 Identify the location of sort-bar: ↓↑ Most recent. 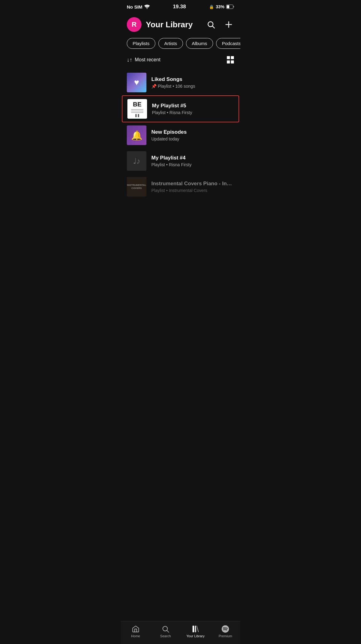
(180, 63).